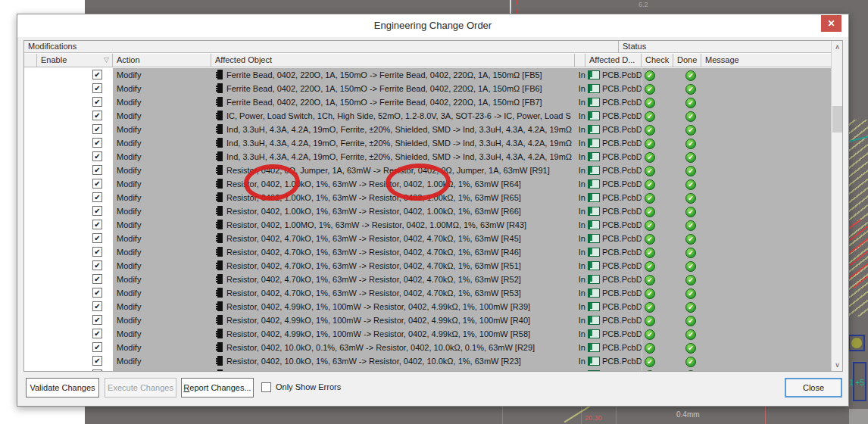  What do you see at coordinates (688, 61) in the screenshot?
I see `column-header-done: Done` at bounding box center [688, 61].